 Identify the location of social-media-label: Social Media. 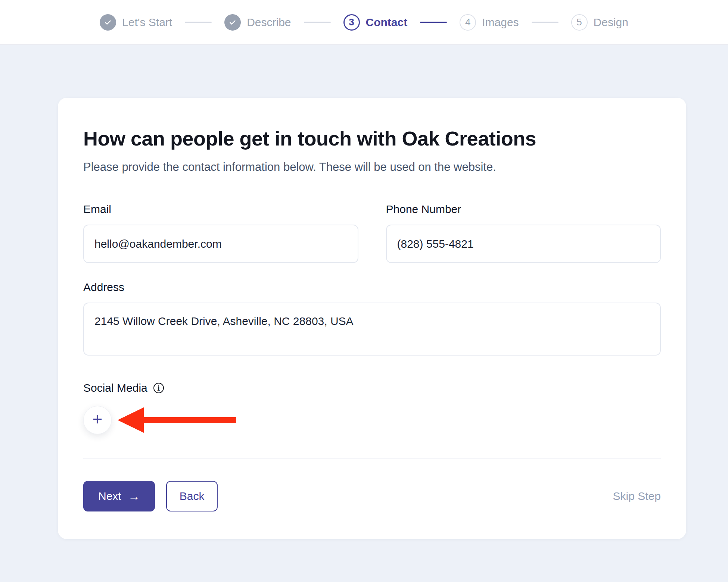
(115, 388).